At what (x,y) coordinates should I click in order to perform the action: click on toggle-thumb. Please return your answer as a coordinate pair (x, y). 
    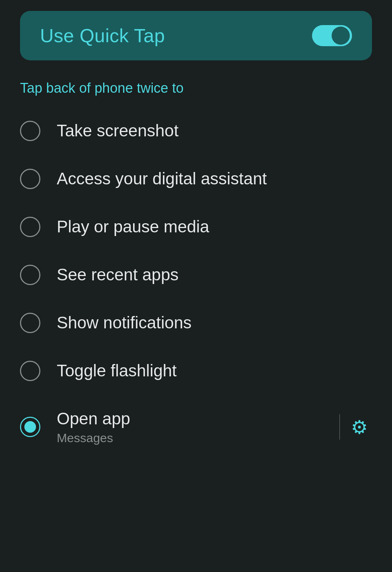
    Looking at the image, I should click on (341, 36).